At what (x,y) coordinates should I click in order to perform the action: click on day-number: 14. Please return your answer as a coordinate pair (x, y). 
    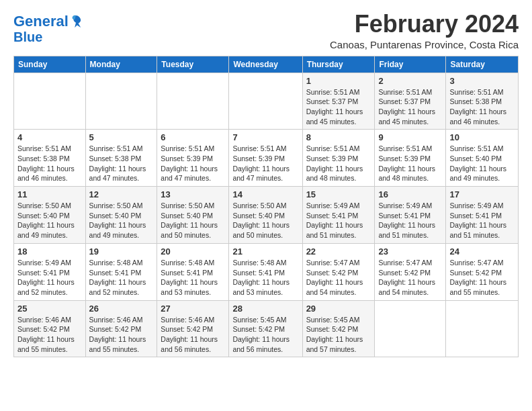
    Looking at the image, I should click on (265, 195).